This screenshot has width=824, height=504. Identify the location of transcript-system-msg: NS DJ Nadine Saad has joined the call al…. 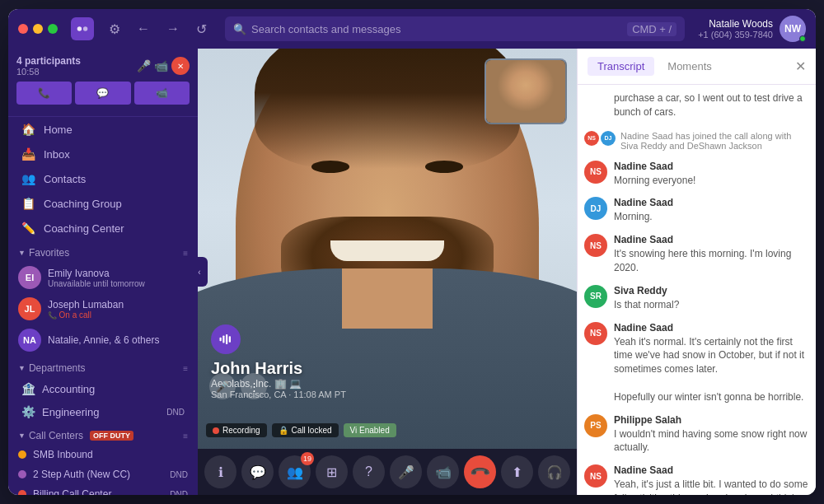
(697, 141).